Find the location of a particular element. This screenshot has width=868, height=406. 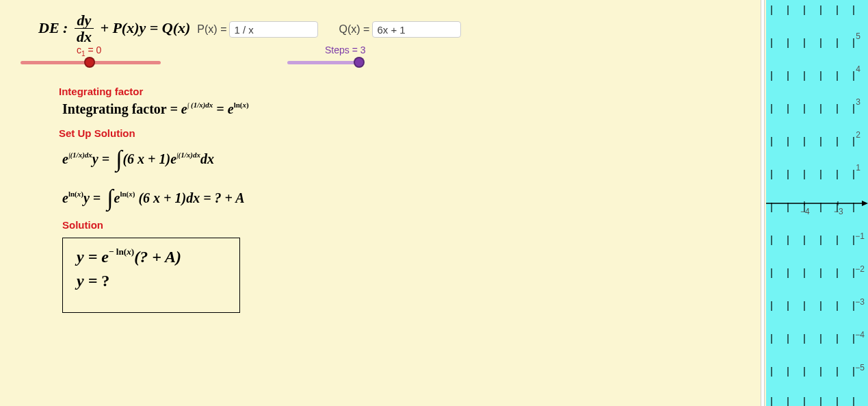

svg-text: −4 is located at coordinates (860, 335).